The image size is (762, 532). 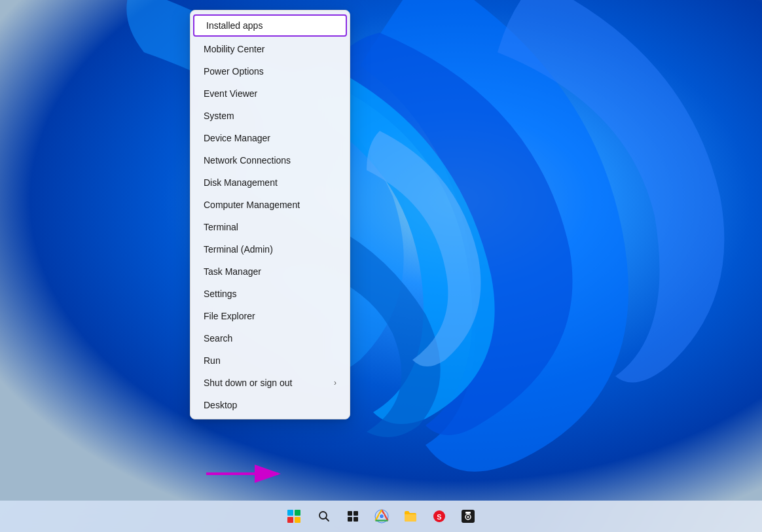 What do you see at coordinates (270, 294) in the screenshot?
I see `menu-item-settings: Settings` at bounding box center [270, 294].